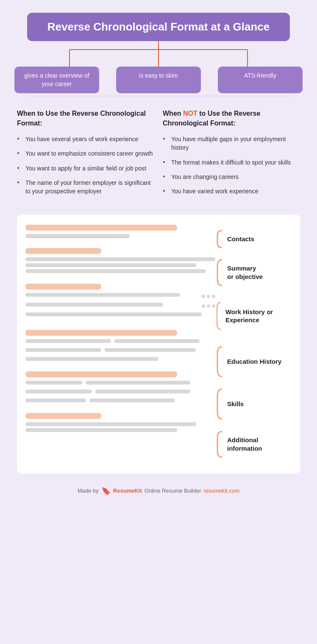 This screenshot has height=644, width=317. What do you see at coordinates (158, 492) in the screenshot?
I see `footer: Made by 🔖 ResumeKit Online Resume Builde…` at bounding box center [158, 492].